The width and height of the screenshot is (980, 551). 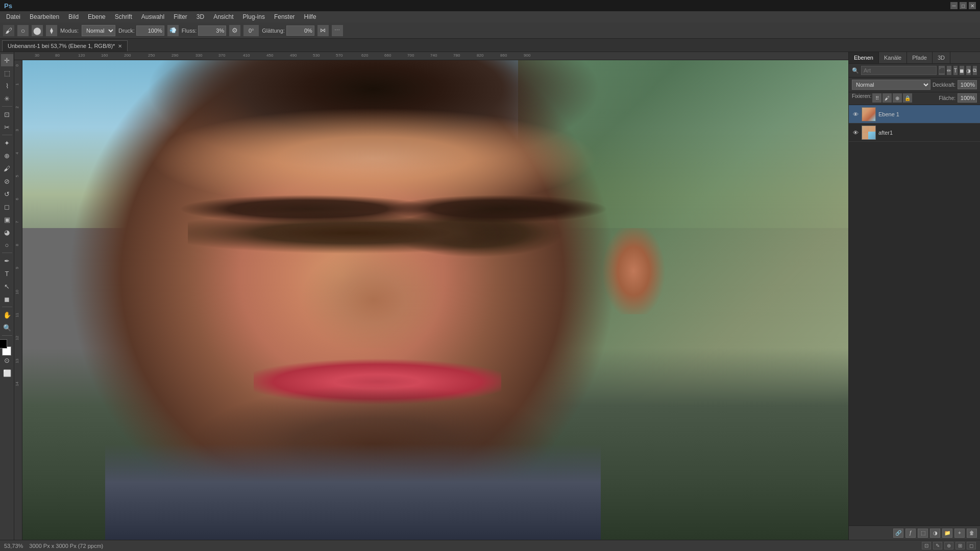 I want to click on eraser-tool: ◻, so click(x=7, y=207).